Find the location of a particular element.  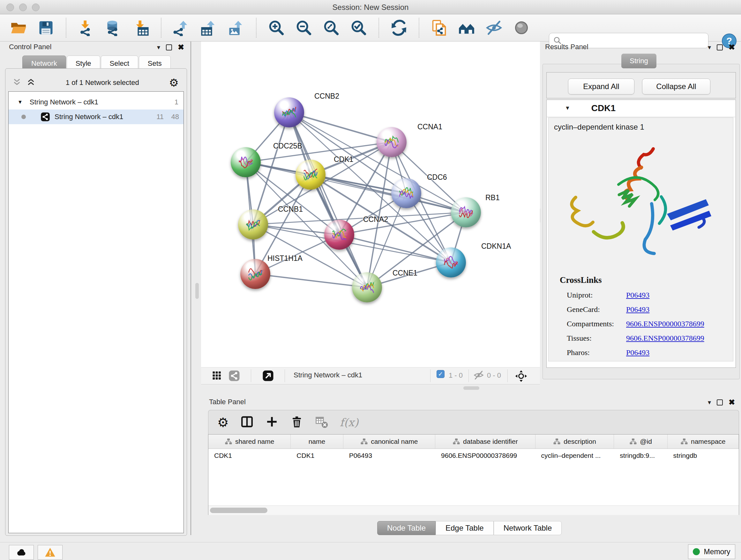

control-panel-menu-caret: ▾ is located at coordinates (159, 47).